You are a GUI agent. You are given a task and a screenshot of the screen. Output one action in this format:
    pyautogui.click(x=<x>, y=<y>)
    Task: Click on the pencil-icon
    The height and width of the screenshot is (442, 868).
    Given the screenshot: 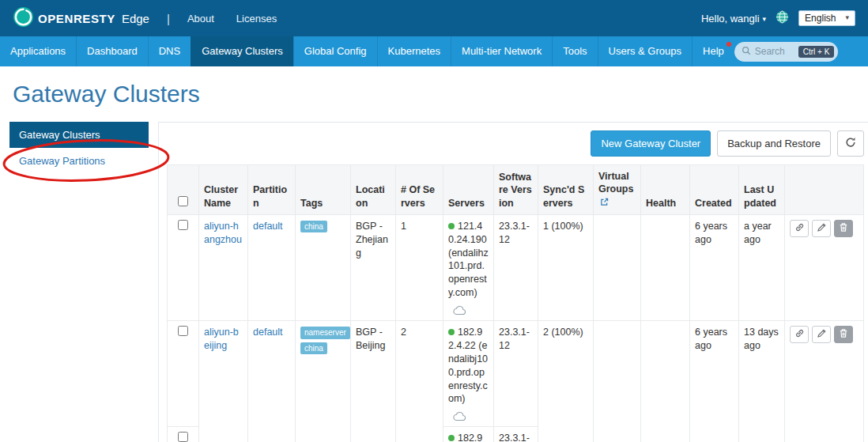 What is the action you would take?
    pyautogui.click(x=822, y=334)
    